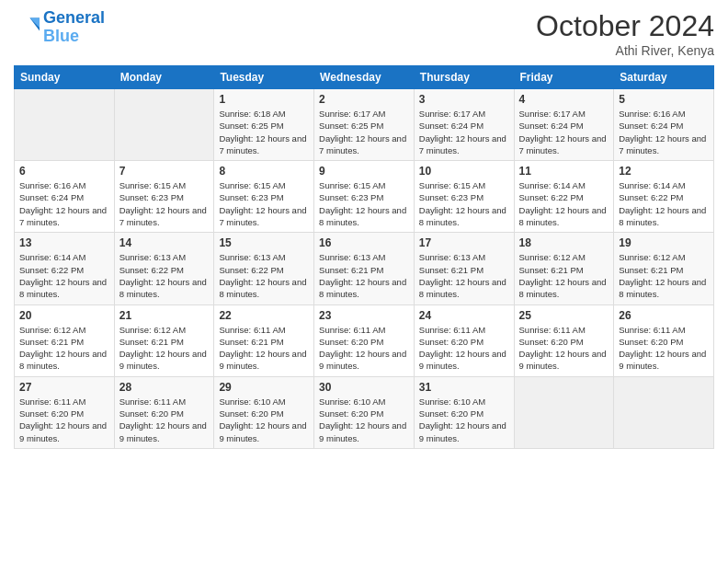  Describe the element at coordinates (364, 99) in the screenshot. I see `day-number: 2` at that location.